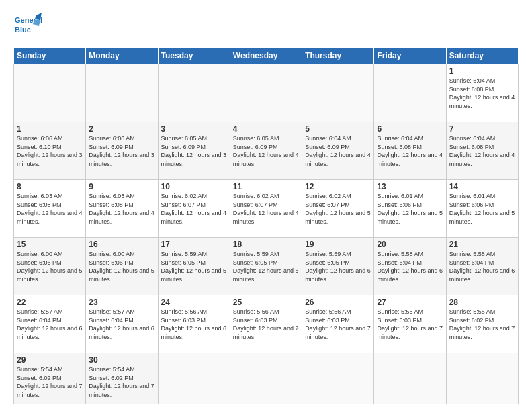 The image size is (532, 411). I want to click on header: General Blue, so click(266, 26).